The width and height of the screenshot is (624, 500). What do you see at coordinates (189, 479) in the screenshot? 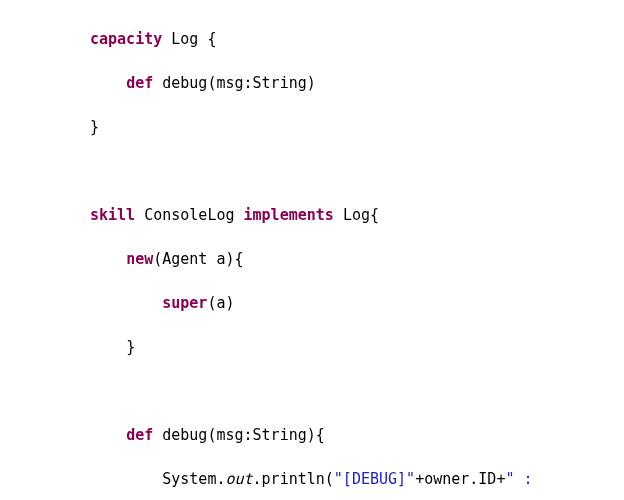
I see `identifier: System` at bounding box center [189, 479].